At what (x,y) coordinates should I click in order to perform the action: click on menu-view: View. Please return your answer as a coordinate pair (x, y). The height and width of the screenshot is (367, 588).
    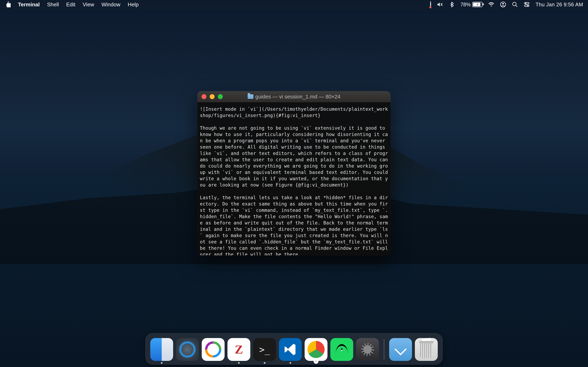
    Looking at the image, I should click on (88, 5).